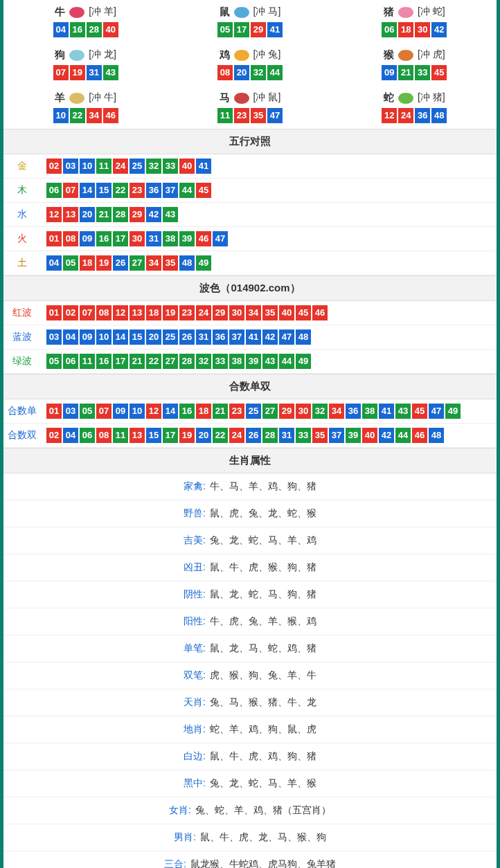 The height and width of the screenshot is (868, 500). What do you see at coordinates (87, 190) in the screenshot?
I see `number-ball: 14` at bounding box center [87, 190].